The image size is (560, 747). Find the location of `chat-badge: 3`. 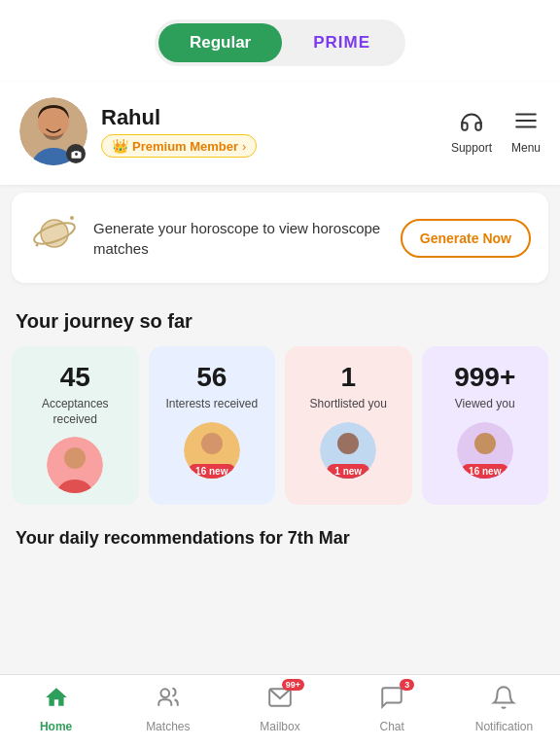

chat-badge: 3 is located at coordinates (406, 685).